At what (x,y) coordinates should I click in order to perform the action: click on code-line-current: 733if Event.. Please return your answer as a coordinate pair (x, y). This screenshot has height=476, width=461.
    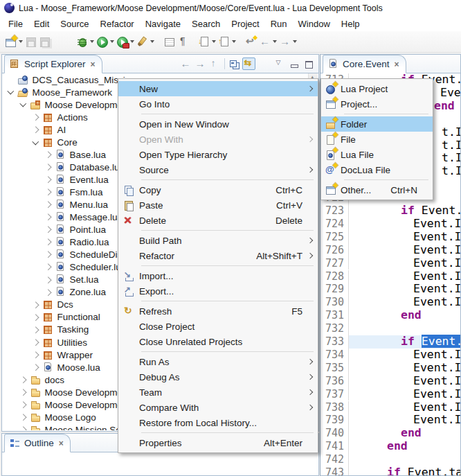
    Looking at the image, I should click on (390, 342).